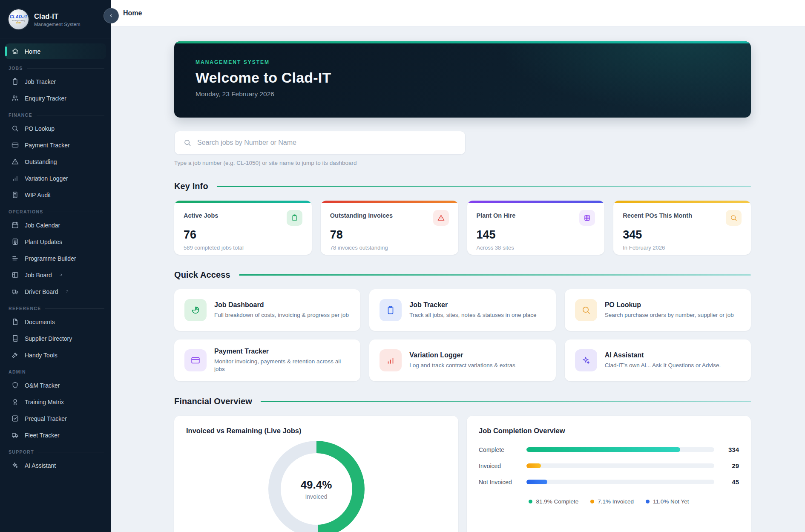 The image size is (805, 532). What do you see at coordinates (267, 360) in the screenshot?
I see `quick-access-card-payment-tracker: Payment TrackerMonitor invoicing, paymen…` at bounding box center [267, 360].